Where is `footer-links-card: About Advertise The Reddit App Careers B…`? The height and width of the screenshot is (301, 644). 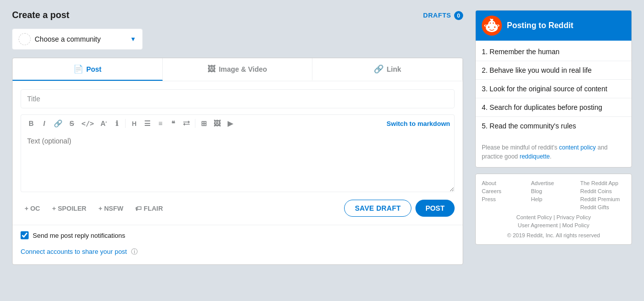 footer-links-card: About Advertise The Reddit App Careers B… is located at coordinates (554, 209).